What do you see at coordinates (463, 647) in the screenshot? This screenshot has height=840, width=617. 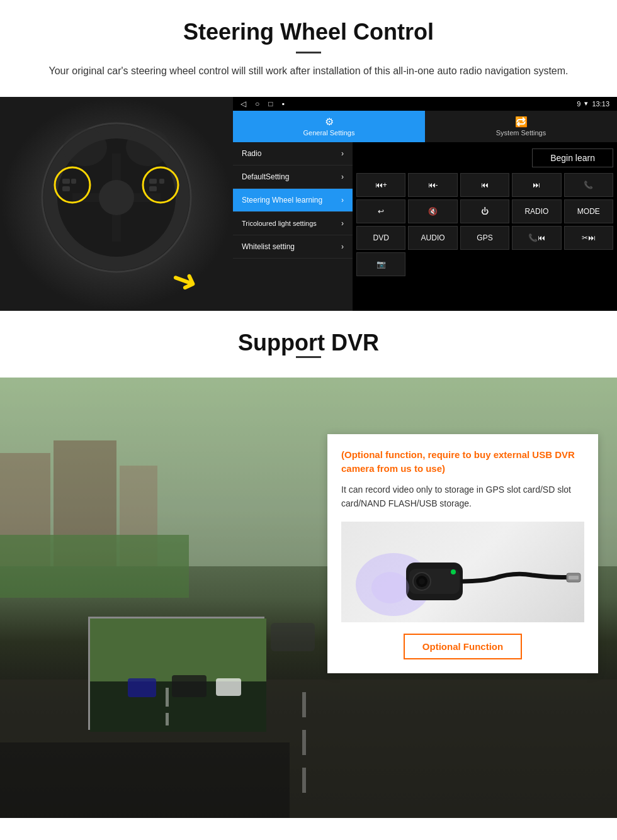 I see `optional-function-wrapper: Optional Function` at bounding box center [463, 647].